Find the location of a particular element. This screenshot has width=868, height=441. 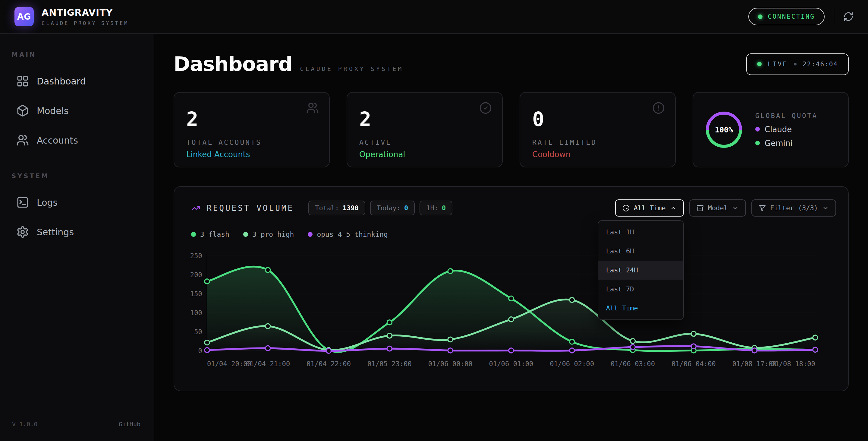

legend-item-3-flash: 3-flash is located at coordinates (210, 235).